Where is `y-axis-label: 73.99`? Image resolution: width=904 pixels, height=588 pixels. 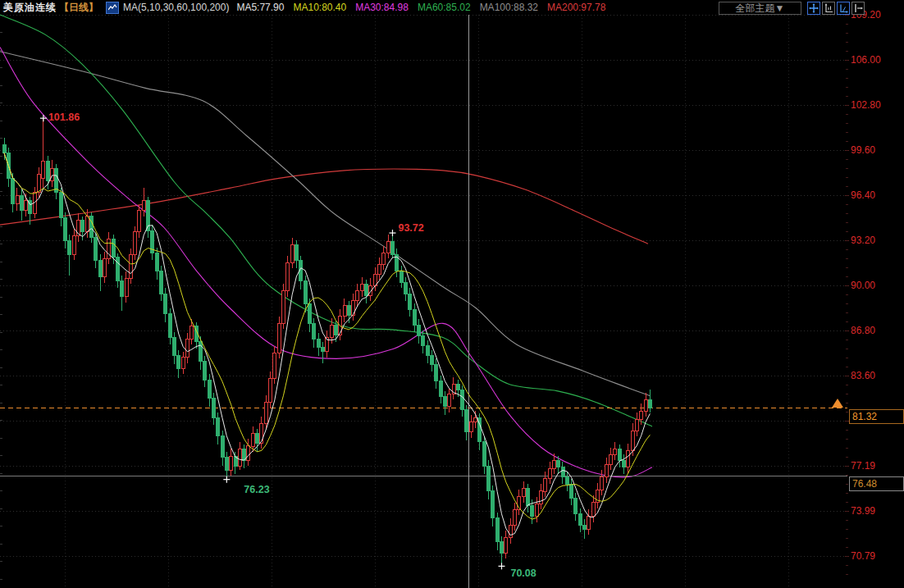 y-axis-label: 73.99 is located at coordinates (876, 511).